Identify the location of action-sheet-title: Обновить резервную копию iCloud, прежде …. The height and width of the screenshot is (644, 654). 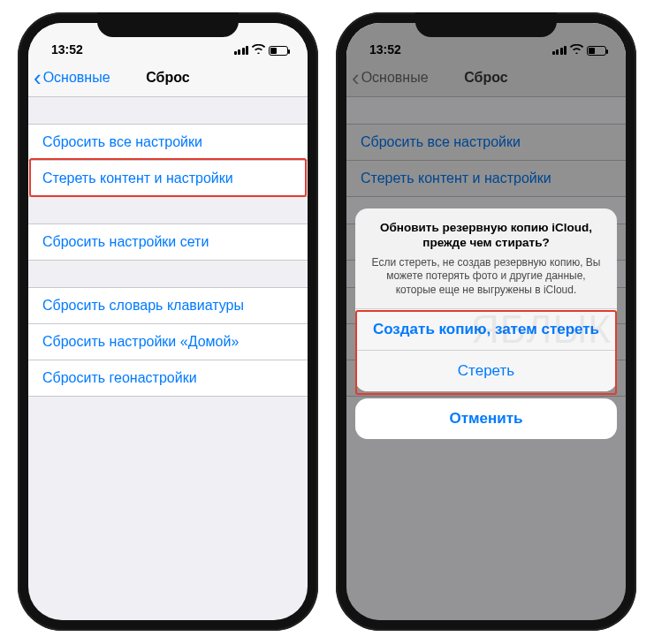
(486, 236).